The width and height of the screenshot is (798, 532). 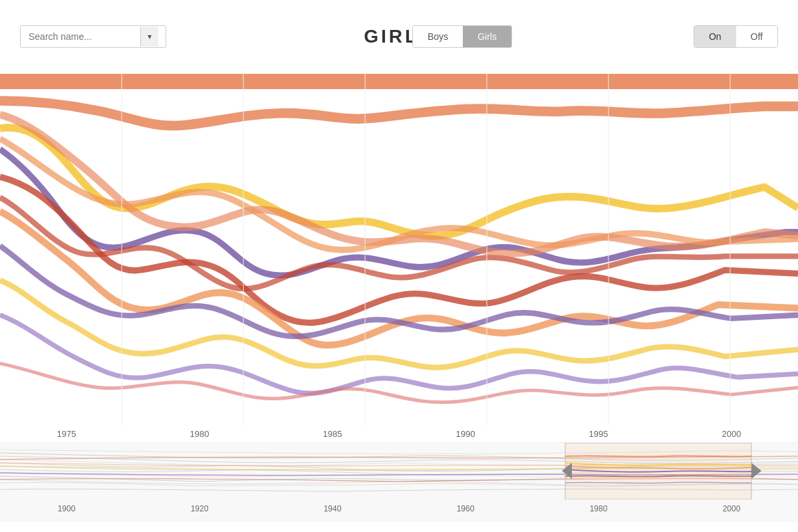 I want to click on year-label-1980: 1980, so click(x=200, y=434).